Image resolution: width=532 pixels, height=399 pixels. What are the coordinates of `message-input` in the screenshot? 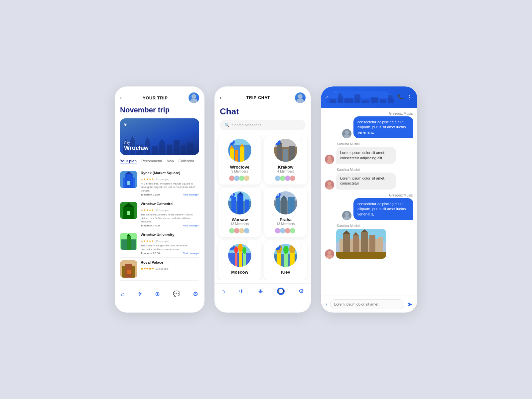 It's located at (367, 304).